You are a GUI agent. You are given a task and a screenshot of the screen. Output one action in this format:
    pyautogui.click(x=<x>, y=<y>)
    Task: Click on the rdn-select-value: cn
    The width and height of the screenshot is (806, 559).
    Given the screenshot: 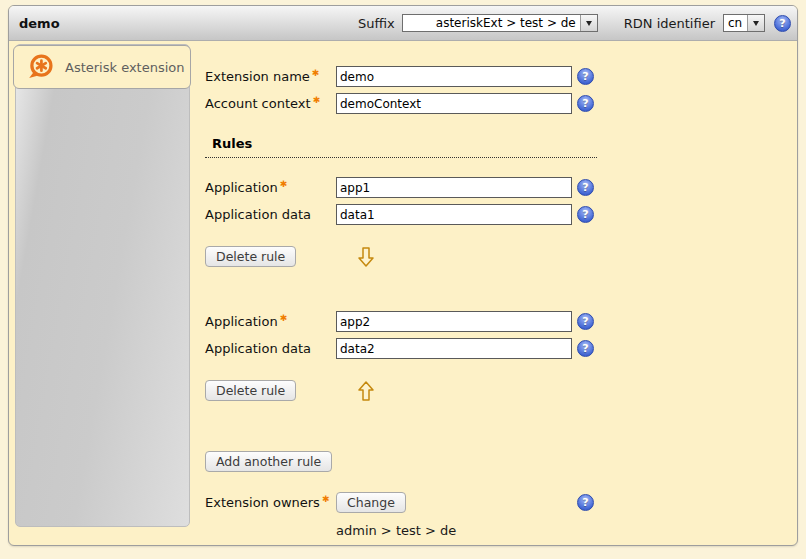 What is the action you would take?
    pyautogui.click(x=736, y=23)
    